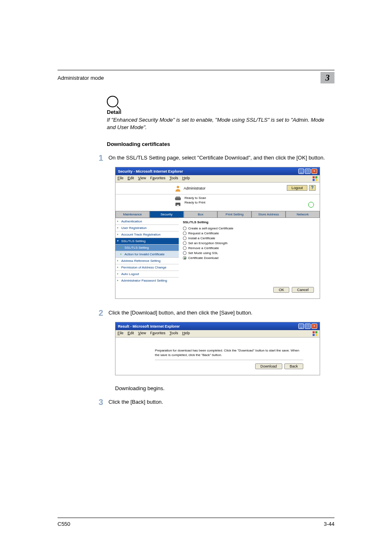  I want to click on step-text: On the SSL/TLS Setting page, select "Cer…, so click(217, 158).